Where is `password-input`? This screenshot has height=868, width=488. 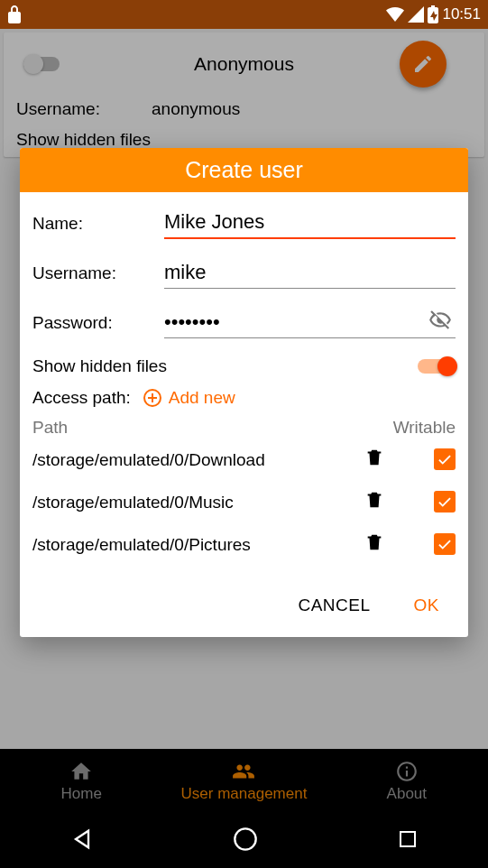 password-input is located at coordinates (310, 323).